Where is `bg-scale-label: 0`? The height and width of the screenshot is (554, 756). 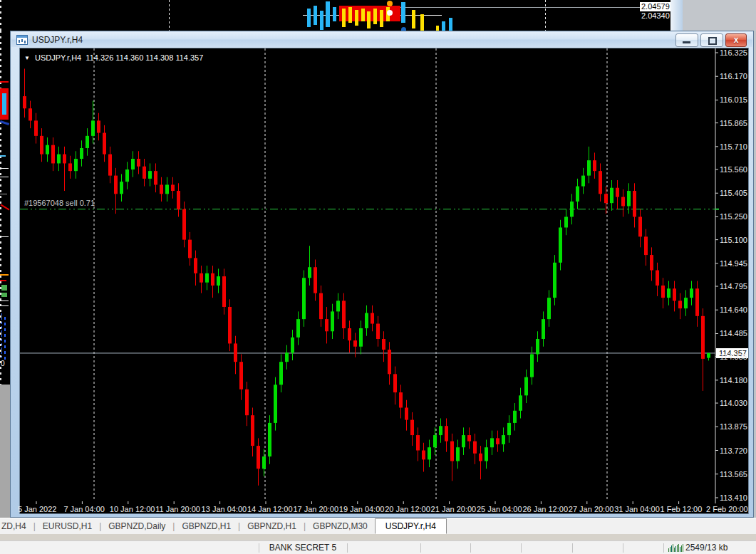 bg-scale-label: 0 is located at coordinates (3, 363).